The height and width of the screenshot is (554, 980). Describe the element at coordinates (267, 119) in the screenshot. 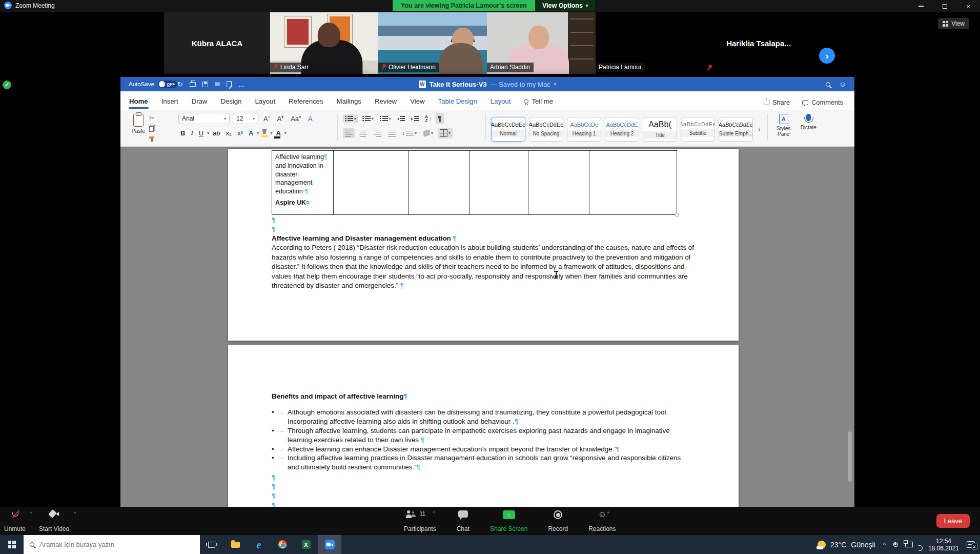

I see `grow-font-button: A^` at that location.